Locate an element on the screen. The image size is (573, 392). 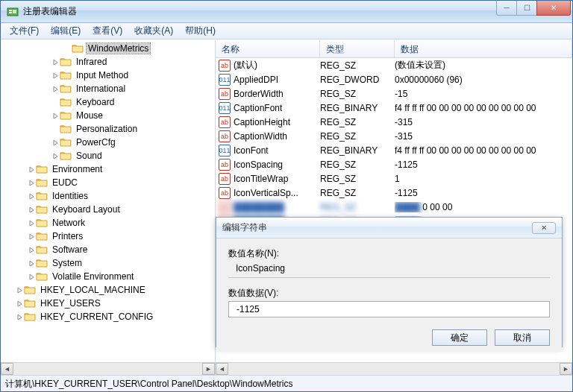
statusbar: 计算机\HKEY_CURRENT_USER\Control Panel\Desk… is located at coordinates (286, 383).